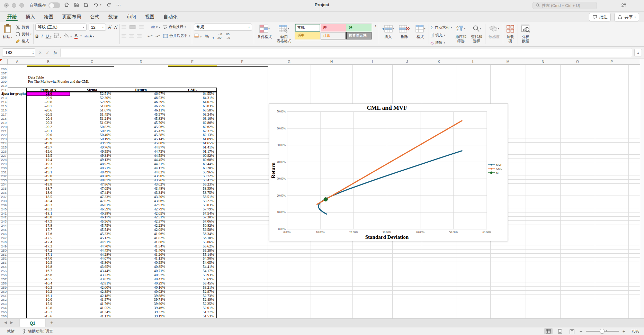  What do you see at coordinates (91, 308) in the screenshot?
I see `cell-sigma: 41.55%` at bounding box center [91, 308].